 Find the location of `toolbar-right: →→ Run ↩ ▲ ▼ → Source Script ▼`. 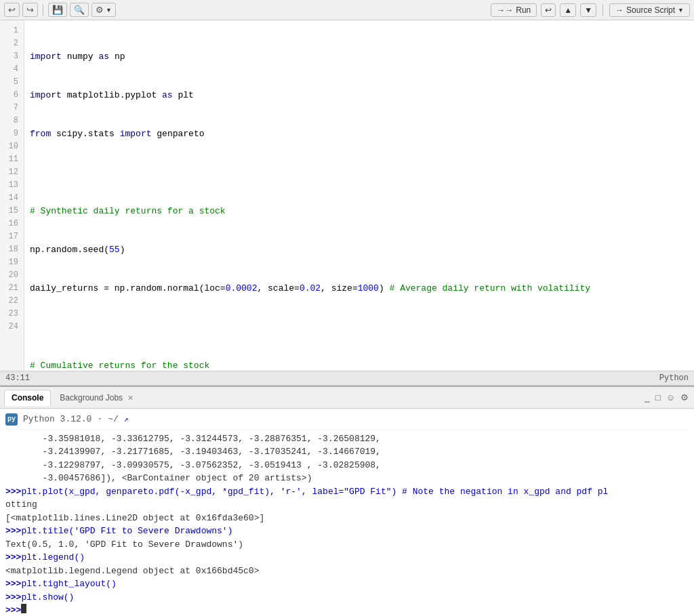

toolbar-right: →→ Run ↩ ▲ ▼ → Source Script ▼ is located at coordinates (590, 10).